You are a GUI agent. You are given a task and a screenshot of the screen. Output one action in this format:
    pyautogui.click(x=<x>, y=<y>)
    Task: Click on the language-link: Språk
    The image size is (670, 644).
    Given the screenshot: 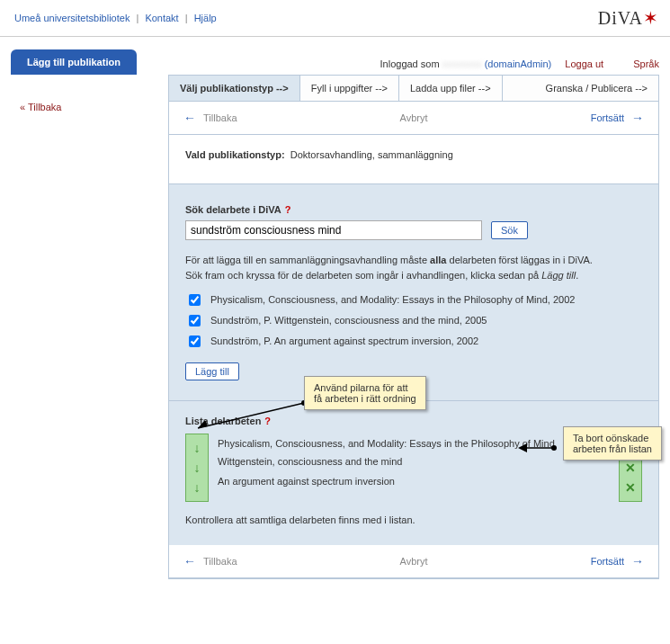 What is the action you would take?
    pyautogui.click(x=646, y=64)
    